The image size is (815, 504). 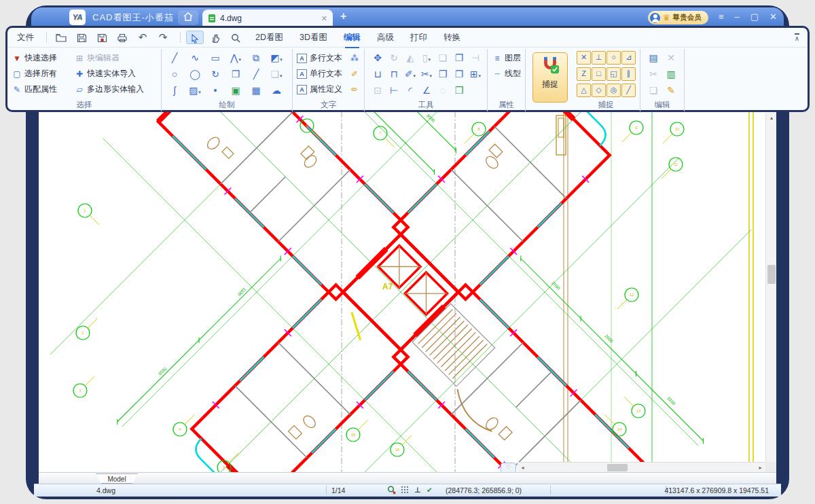 What do you see at coordinates (443, 91) in the screenshot?
I see `explode-icon: ◌` at bounding box center [443, 91].